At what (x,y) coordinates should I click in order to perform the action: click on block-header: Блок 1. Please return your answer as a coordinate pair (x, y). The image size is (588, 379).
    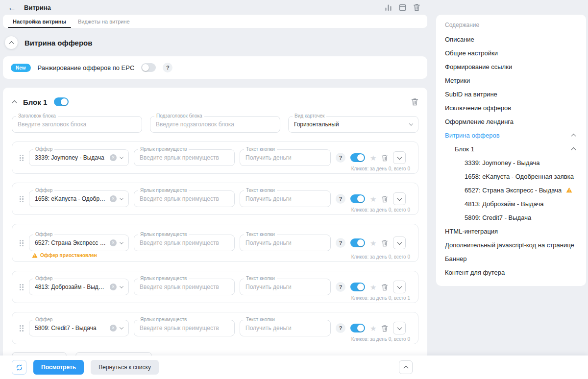
    Looking at the image, I should click on (215, 98).